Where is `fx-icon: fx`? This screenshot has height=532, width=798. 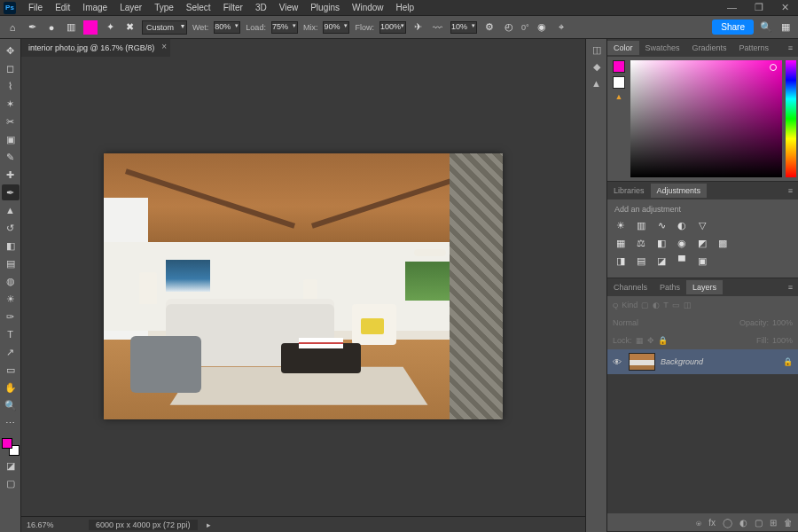 fx-icon: fx is located at coordinates (712, 523).